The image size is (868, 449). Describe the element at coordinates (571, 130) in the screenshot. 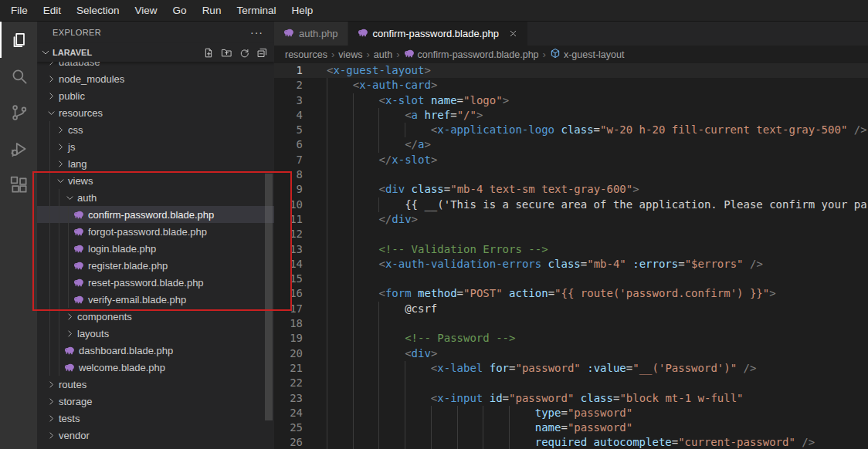

I see `code-line-5: 5 <x-application-logo class="w-20 h-20 f…` at that location.